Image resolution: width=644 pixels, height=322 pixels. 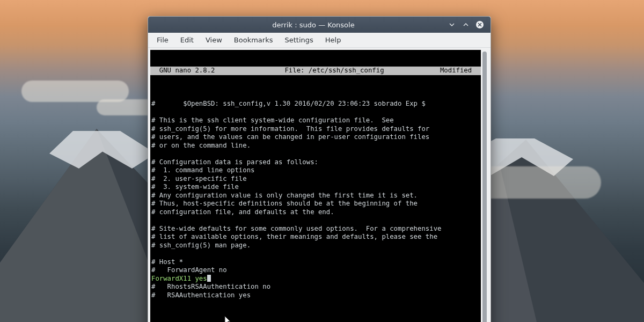 I want to click on menu-settings: Settings, so click(x=298, y=40).